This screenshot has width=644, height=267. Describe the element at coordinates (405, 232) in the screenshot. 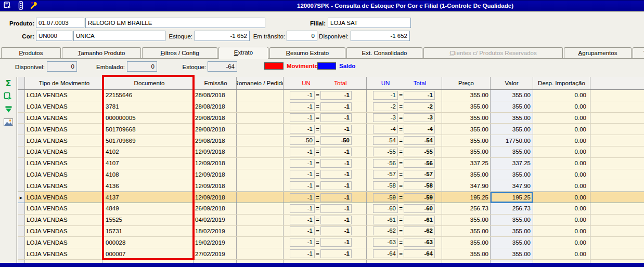

I see `cell-saldo: -62=-62` at that location.